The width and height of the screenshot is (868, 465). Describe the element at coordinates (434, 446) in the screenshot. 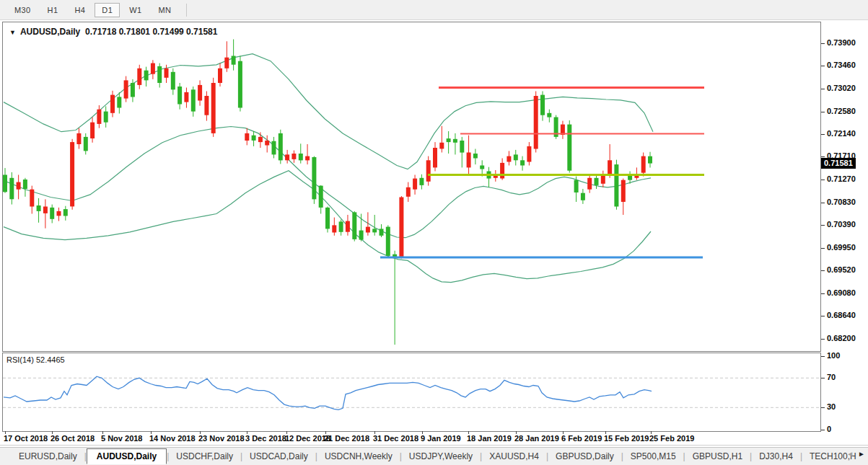

I see `window-divider` at that location.